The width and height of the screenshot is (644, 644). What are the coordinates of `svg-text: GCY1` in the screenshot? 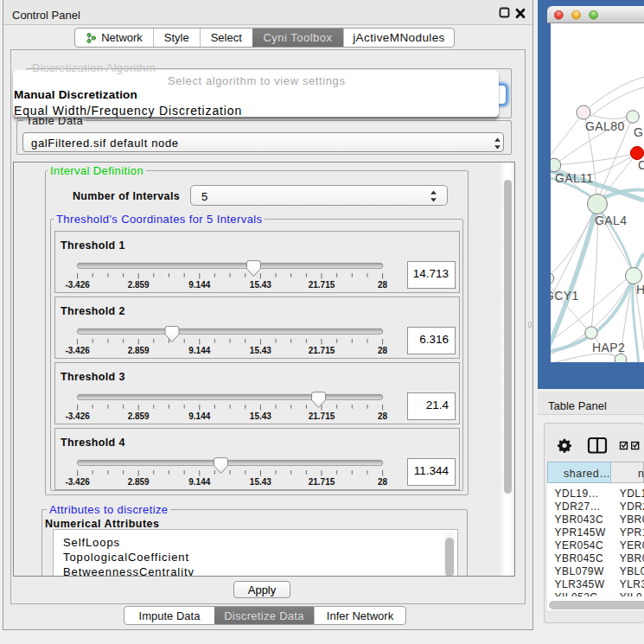 It's located at (565, 296).